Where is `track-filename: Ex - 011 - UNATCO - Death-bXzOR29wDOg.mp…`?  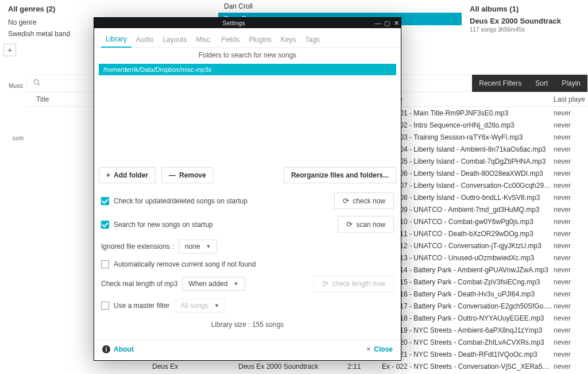 track-filename: Ex - 011 - UNATCO - Death-bXzOR29wDOg.mp… is located at coordinates (467, 234).